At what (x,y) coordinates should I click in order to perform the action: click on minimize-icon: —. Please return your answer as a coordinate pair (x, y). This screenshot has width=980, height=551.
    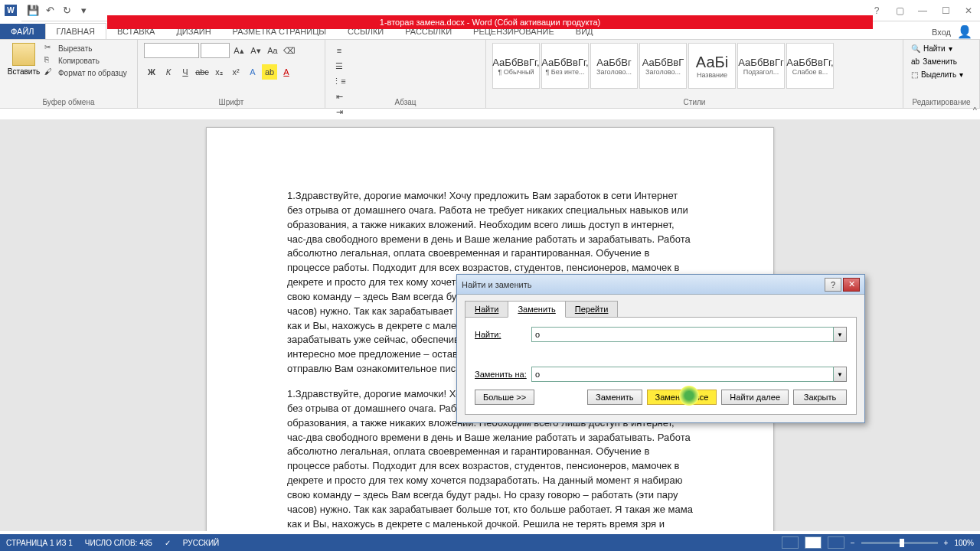
    Looking at the image, I should click on (923, 11).